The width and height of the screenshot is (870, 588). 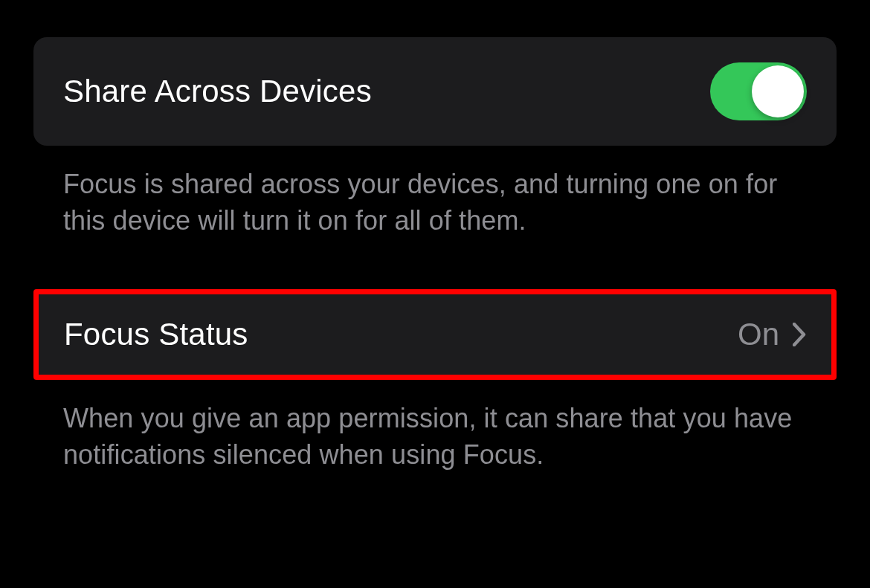 I want to click on focus-status-value: On, so click(x=758, y=335).